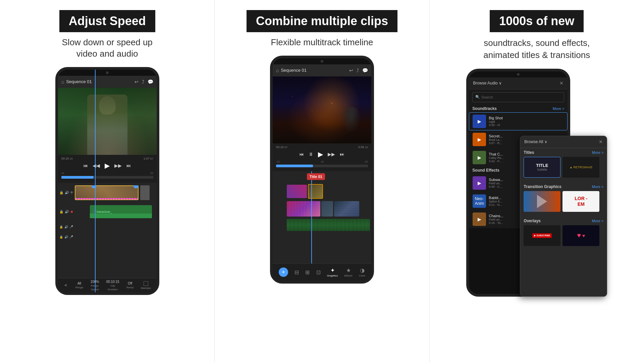  I want to click on skip-forward-icon-2: ⏭, so click(342, 154).